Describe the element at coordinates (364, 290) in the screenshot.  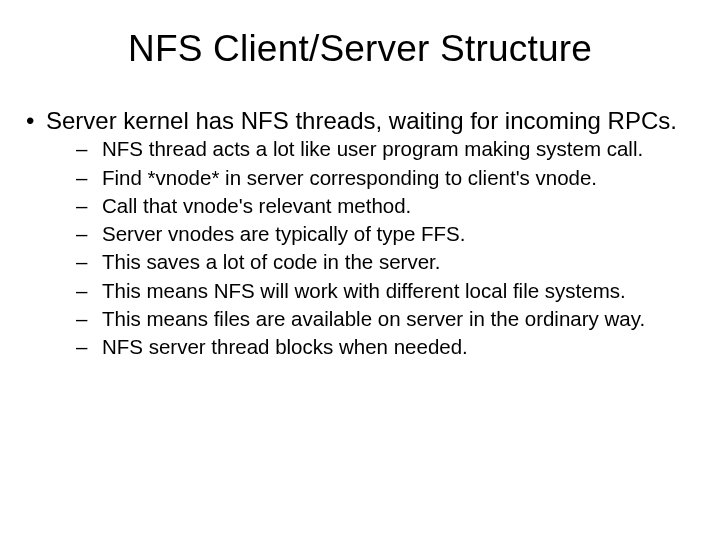
I see `sub-bullet-text: This means NFS will work with different …` at that location.